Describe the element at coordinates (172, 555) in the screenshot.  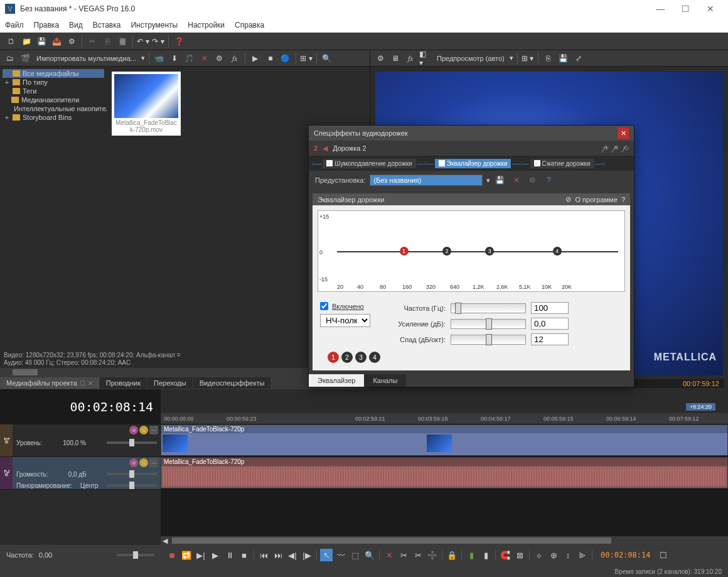
I see `record-icon: ⏺` at that location.